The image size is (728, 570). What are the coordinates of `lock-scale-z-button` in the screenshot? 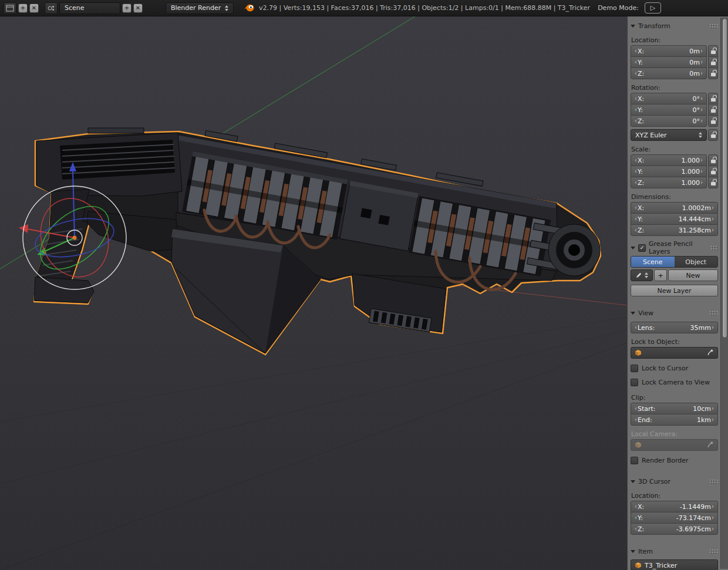 It's located at (713, 183).